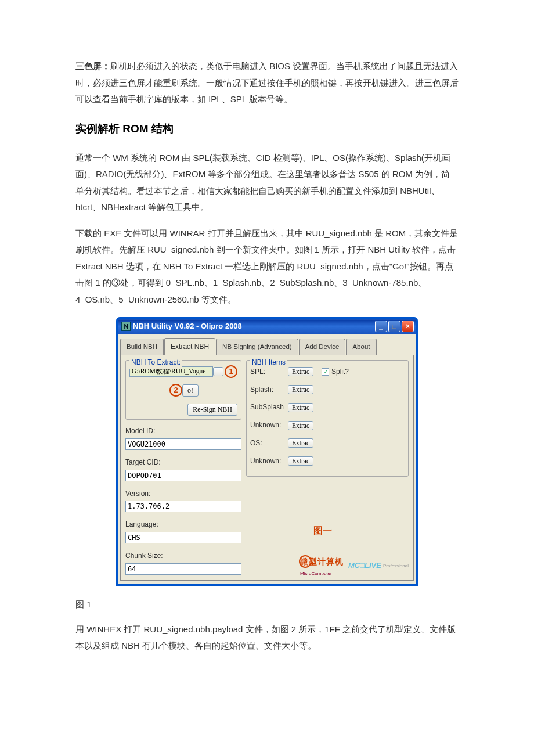 The width and height of the screenshot is (534, 756). What do you see at coordinates (305, 561) in the screenshot?
I see `badge-3-icon: 3` at bounding box center [305, 561].